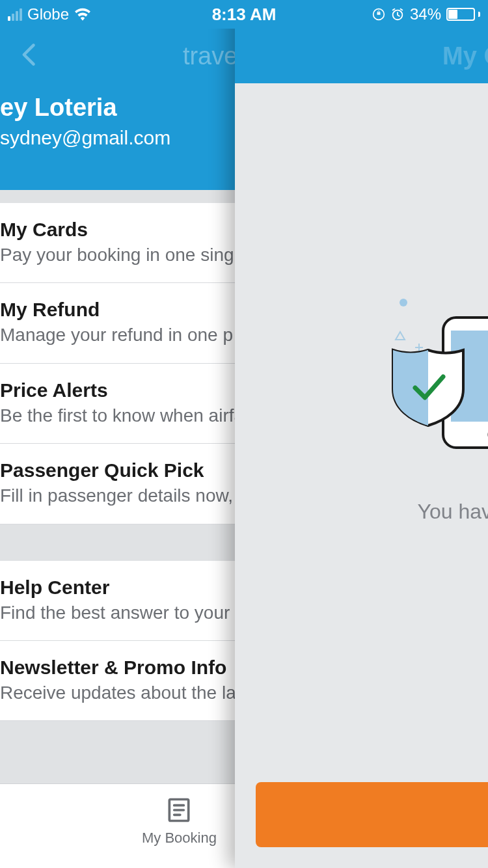 The width and height of the screenshot is (488, 868). Describe the element at coordinates (244, 14) in the screenshot. I see `status-bar: Globe 8:13 AM 34%` at that location.